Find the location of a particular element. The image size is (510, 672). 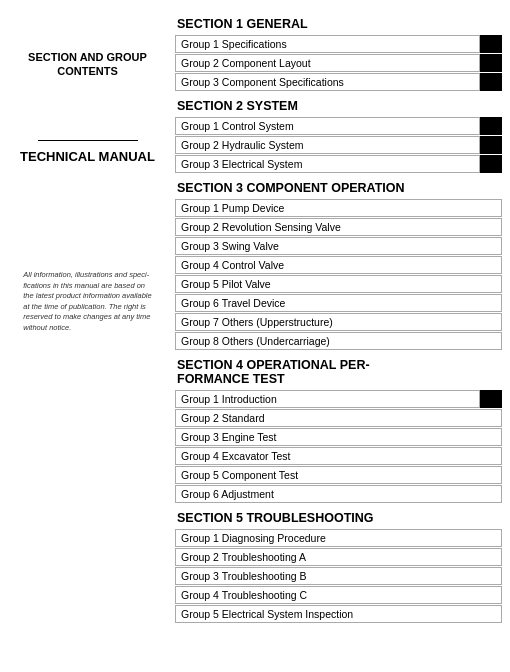

table-row: Group 2 Hydraulic System is located at coordinates (338, 145).